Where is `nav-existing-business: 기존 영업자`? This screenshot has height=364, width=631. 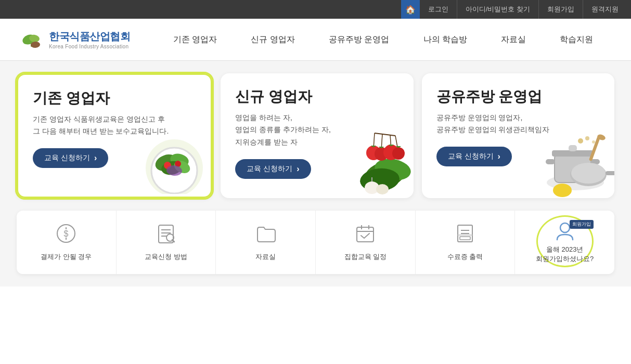
nav-existing-business: 기존 영업자 is located at coordinates (195, 40).